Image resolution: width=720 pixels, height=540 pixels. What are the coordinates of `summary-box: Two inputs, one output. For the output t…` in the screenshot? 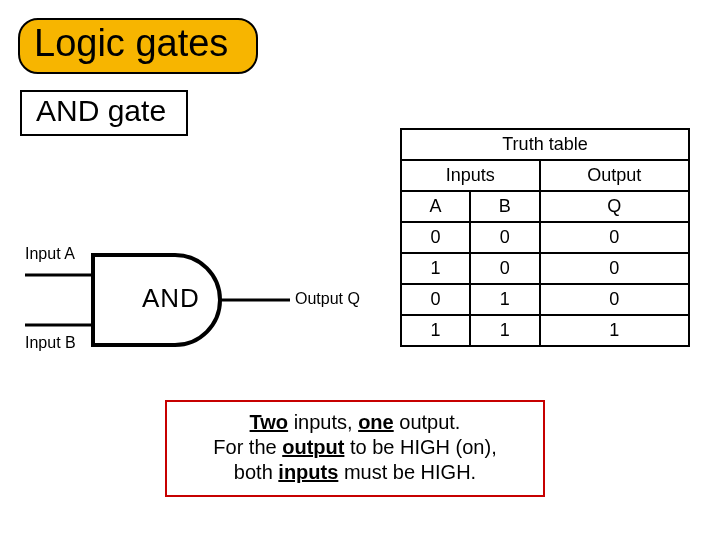 It's located at (355, 448).